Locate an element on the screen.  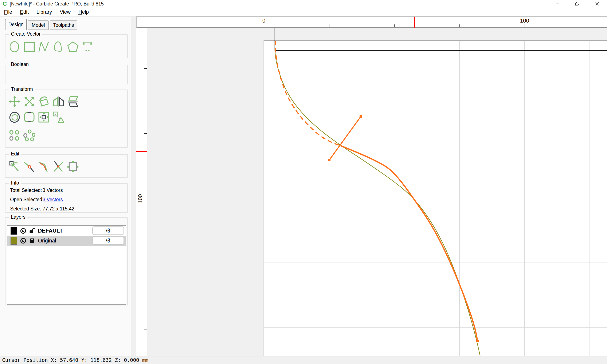
text-tool: T is located at coordinates (87, 47).